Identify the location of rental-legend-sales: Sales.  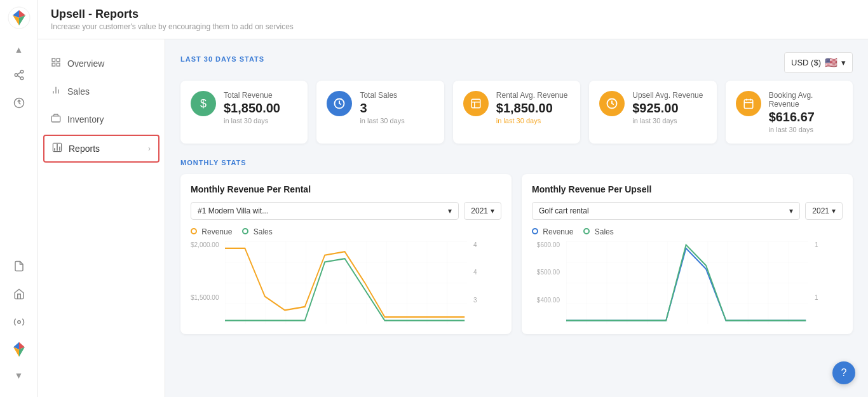
(257, 232).